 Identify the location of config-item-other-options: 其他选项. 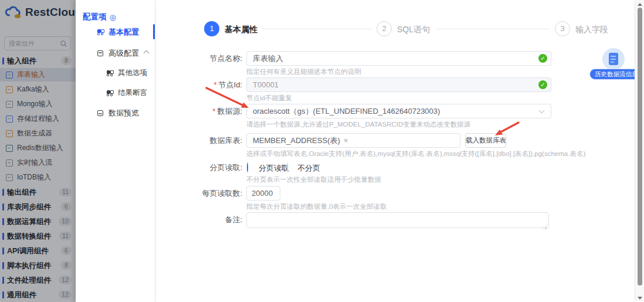
(127, 73).